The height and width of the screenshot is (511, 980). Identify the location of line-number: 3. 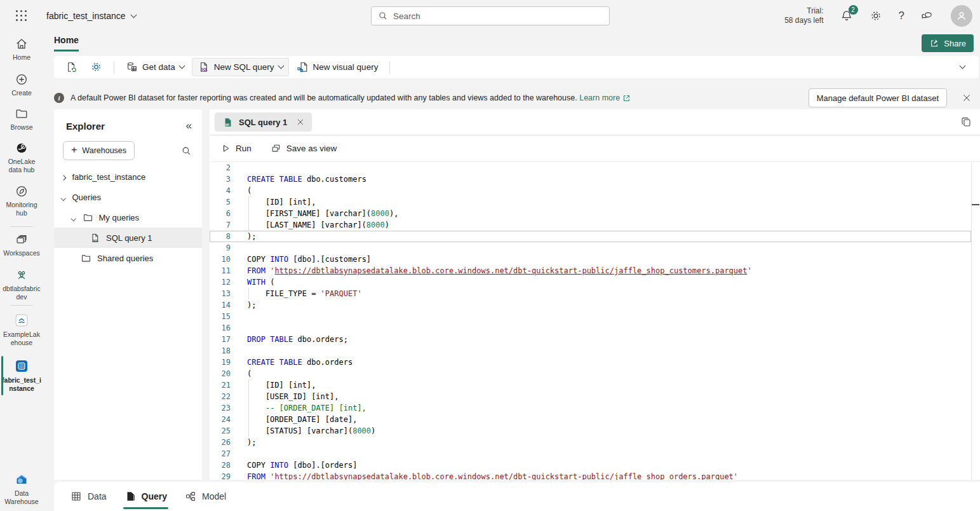
(220, 179).